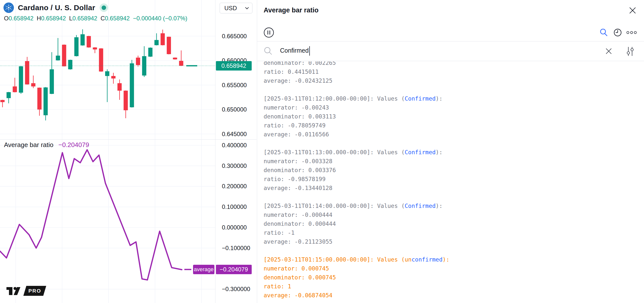 The height and width of the screenshot is (303, 644). I want to click on price-tick: 0.650000, so click(234, 110).